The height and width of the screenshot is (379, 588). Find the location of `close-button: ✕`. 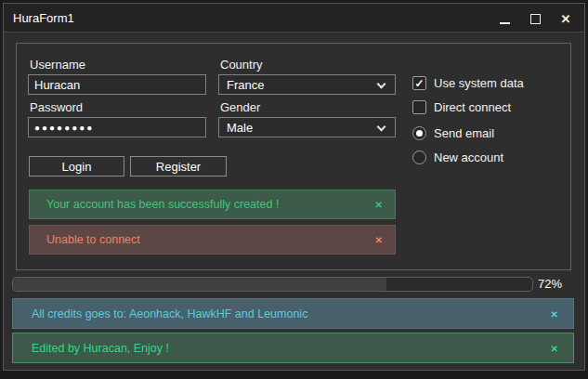

close-button: ✕ is located at coordinates (566, 19).